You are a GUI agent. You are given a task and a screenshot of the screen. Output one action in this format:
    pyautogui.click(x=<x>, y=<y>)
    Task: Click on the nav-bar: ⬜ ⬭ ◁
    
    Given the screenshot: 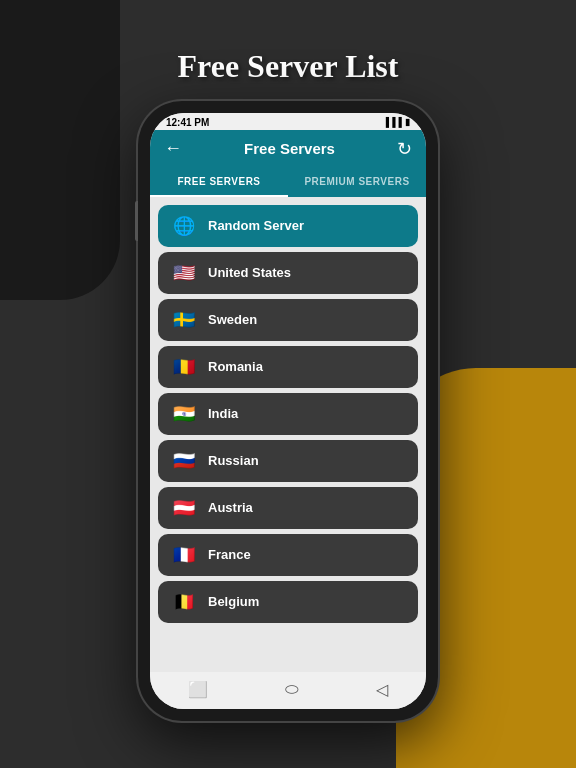 What is the action you would take?
    pyautogui.click(x=288, y=690)
    